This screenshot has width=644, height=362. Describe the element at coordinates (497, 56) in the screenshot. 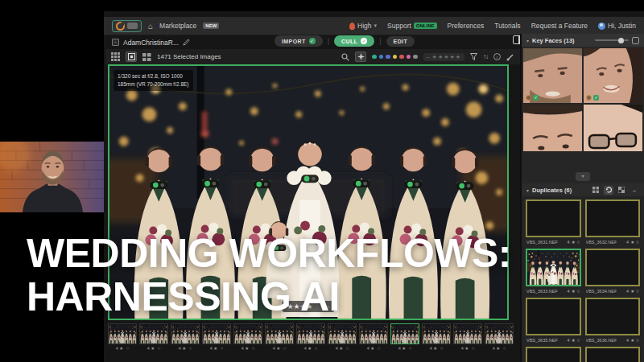

I see `info-icon: i` at that location.